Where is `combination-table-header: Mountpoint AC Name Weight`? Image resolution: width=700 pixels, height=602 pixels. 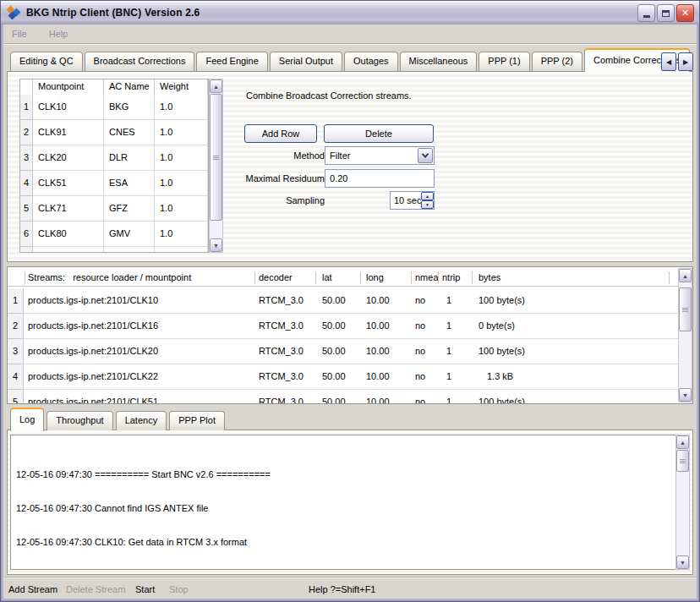 combination-table-header: Mountpoint AC Name Weight is located at coordinates (114, 87).